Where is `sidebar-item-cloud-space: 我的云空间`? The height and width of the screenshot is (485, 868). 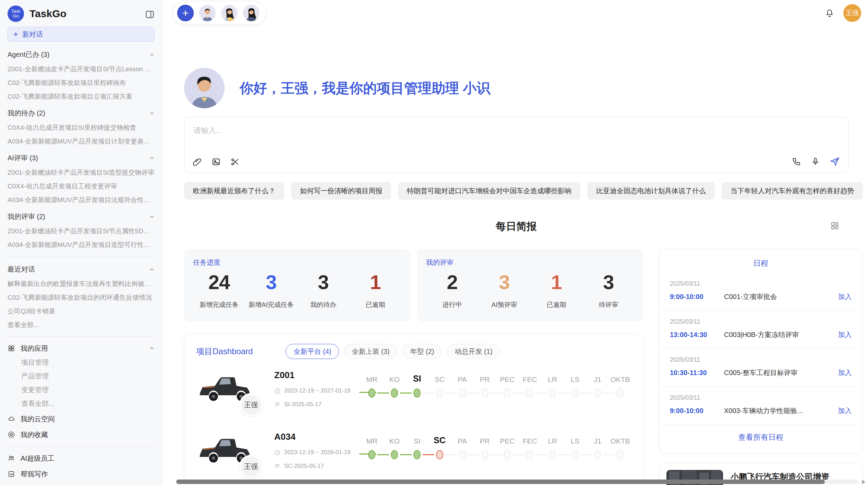 sidebar-item-cloud-space: 我的云空间 is located at coordinates (81, 419).